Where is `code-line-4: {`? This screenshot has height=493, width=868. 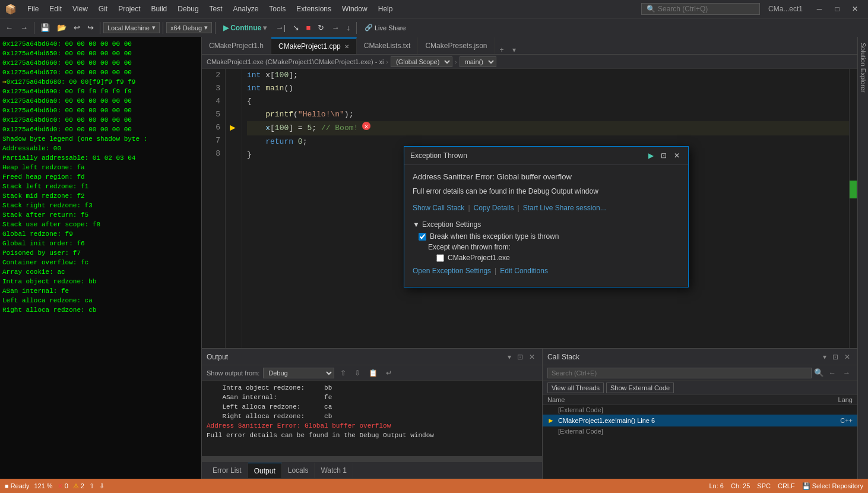
code-line-4: { is located at coordinates (550, 102).